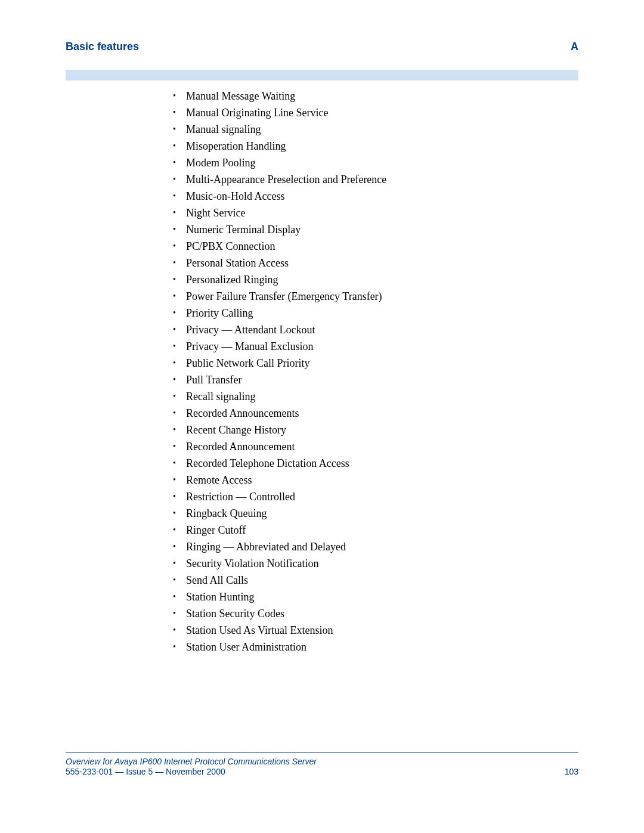 The image size is (644, 833). Describe the element at coordinates (376, 480) in the screenshot. I see `list-item: Remote Access` at that location.